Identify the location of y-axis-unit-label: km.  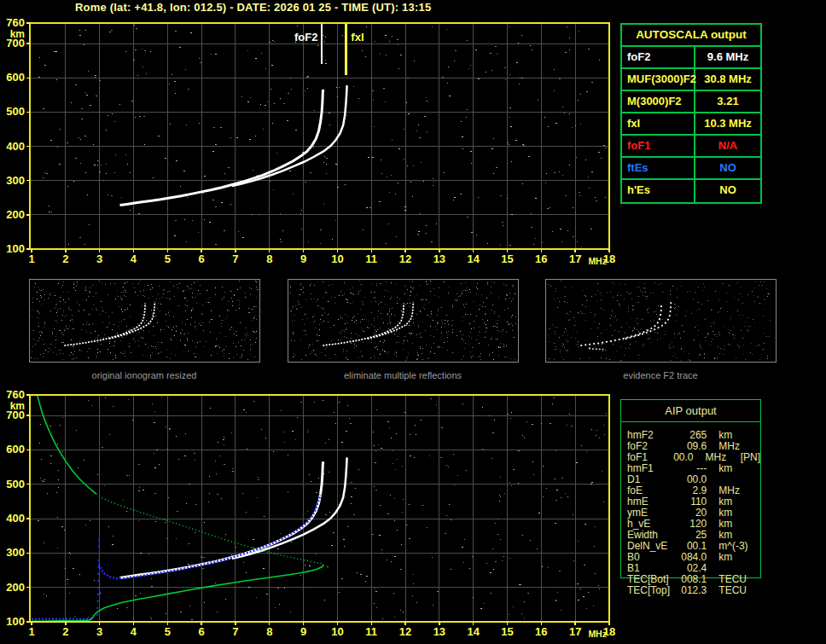
(17, 406).